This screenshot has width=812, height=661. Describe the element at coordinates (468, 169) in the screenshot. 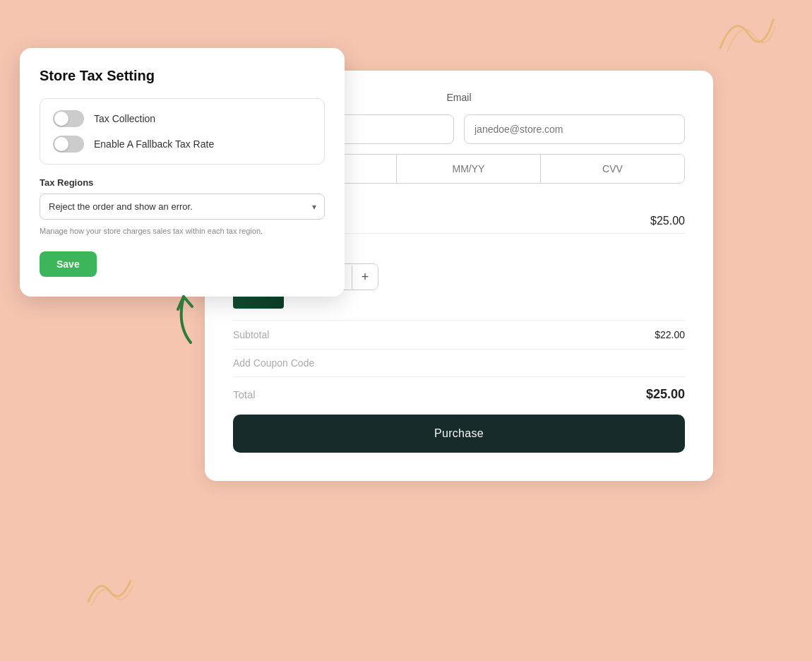

I see `expiry-input` at that location.